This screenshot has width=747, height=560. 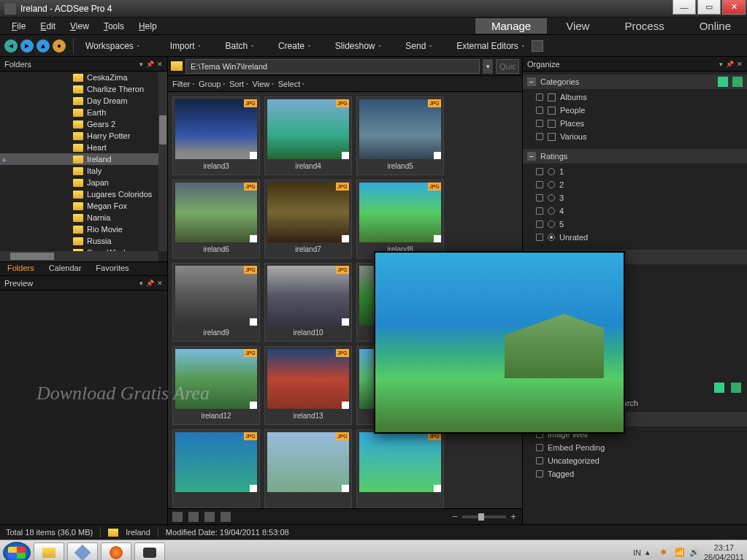 What do you see at coordinates (537, 46) in the screenshot?
I see `tb-extra-icon` at bounding box center [537, 46].